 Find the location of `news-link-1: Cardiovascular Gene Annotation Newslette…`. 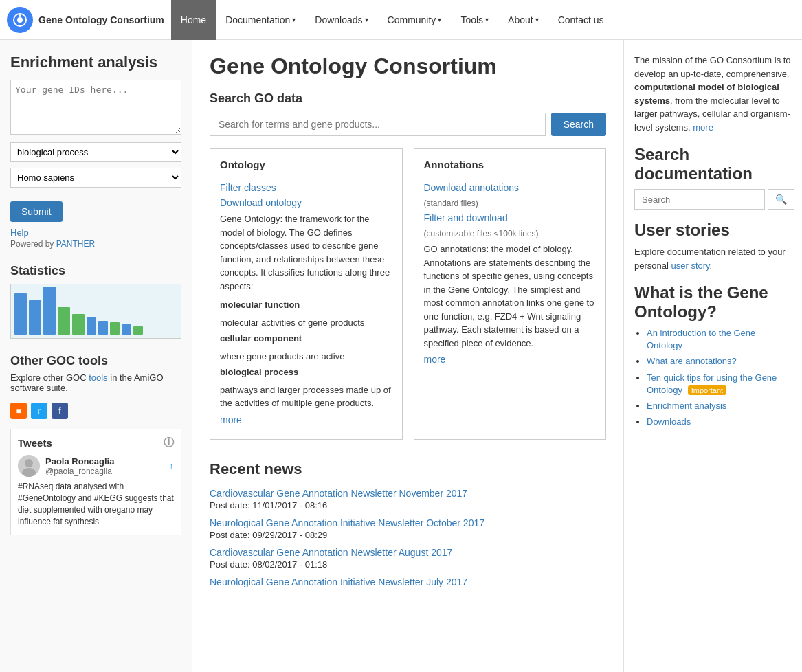

news-link-1: Cardiovascular Gene Annotation Newslette… is located at coordinates (338, 493).